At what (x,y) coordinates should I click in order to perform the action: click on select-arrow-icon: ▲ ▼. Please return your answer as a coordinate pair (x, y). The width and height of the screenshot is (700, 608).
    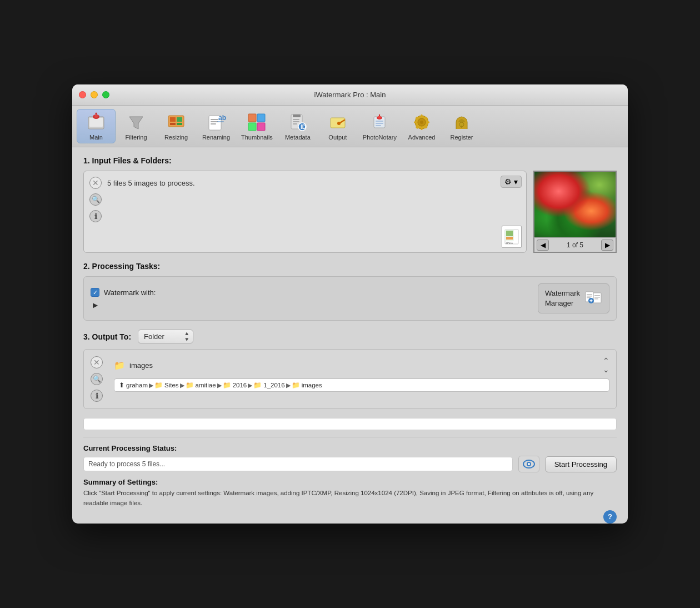
    Looking at the image, I should click on (187, 337).